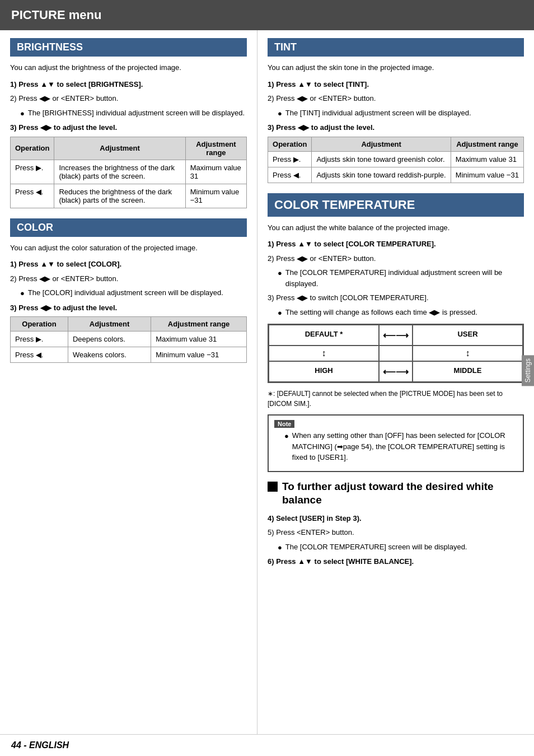 This screenshot has height=756, width=534. Describe the element at coordinates (129, 99) in the screenshot. I see `brightness-step2-label: 2) Press ◀▶ or <ENTER> button.` at that location.